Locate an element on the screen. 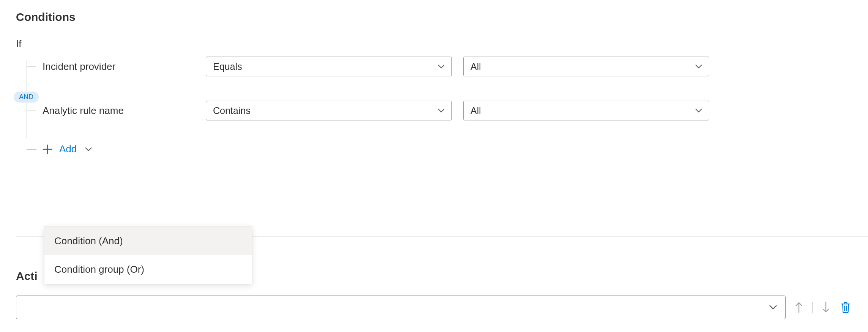  operator-select: Contains is located at coordinates (329, 111).